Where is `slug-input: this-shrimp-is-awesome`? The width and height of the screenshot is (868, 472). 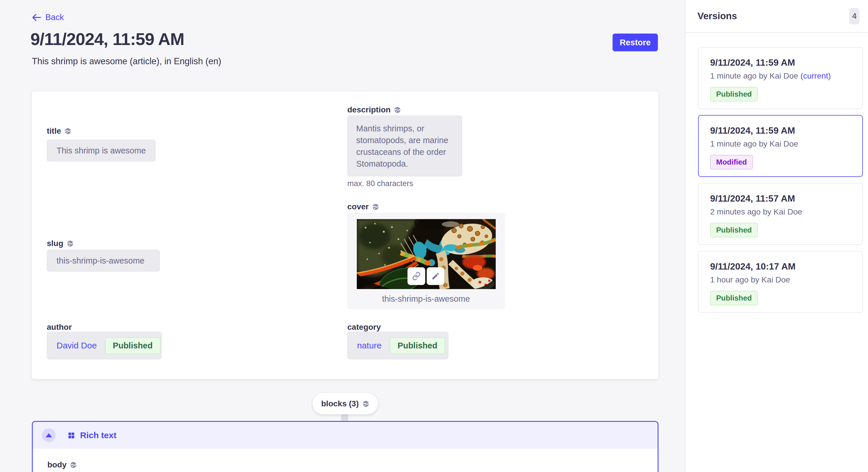 slug-input: this-shrimp-is-awesome is located at coordinates (103, 261).